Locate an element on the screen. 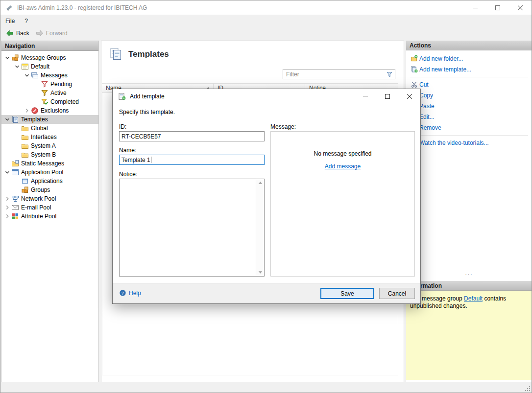 This screenshot has width=532, height=393. tree-item-application-pool: Application Pool is located at coordinates (50, 172).